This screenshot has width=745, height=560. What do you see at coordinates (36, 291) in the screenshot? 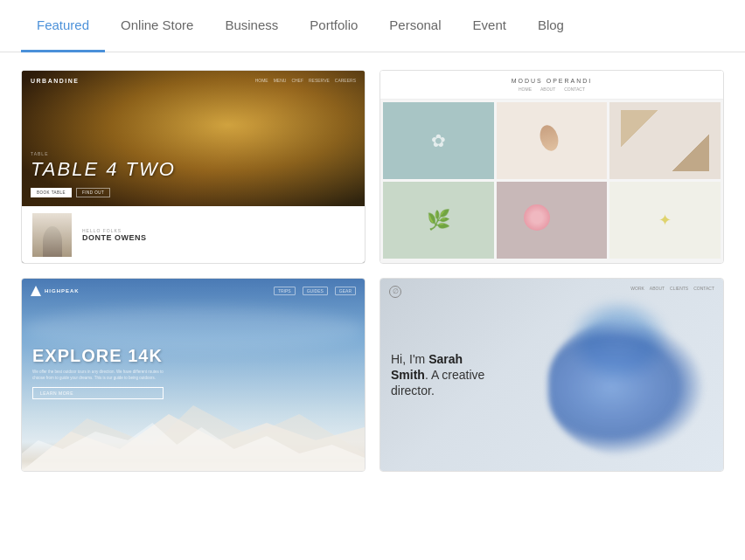
I see `mountain-icon` at bounding box center [36, 291].